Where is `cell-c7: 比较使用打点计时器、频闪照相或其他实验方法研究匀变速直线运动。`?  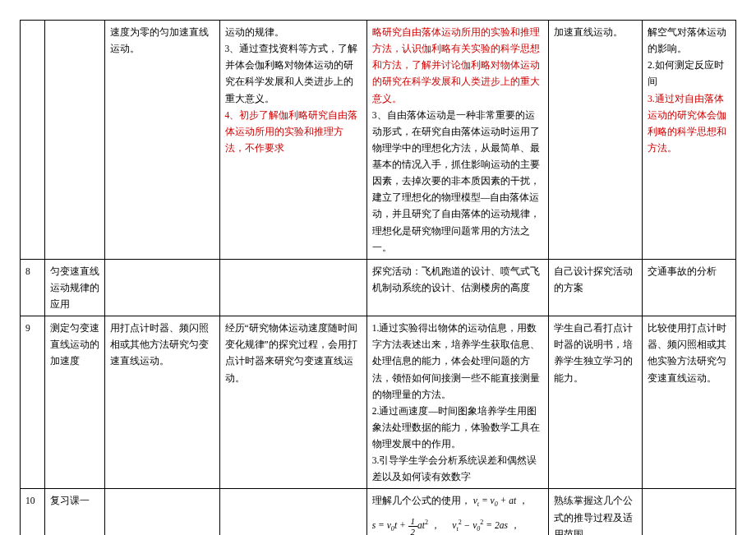 cell-c7: 比较使用打点计时器、频闪照相或其他实验方法研究匀变速直线运动。 is located at coordinates (689, 403).